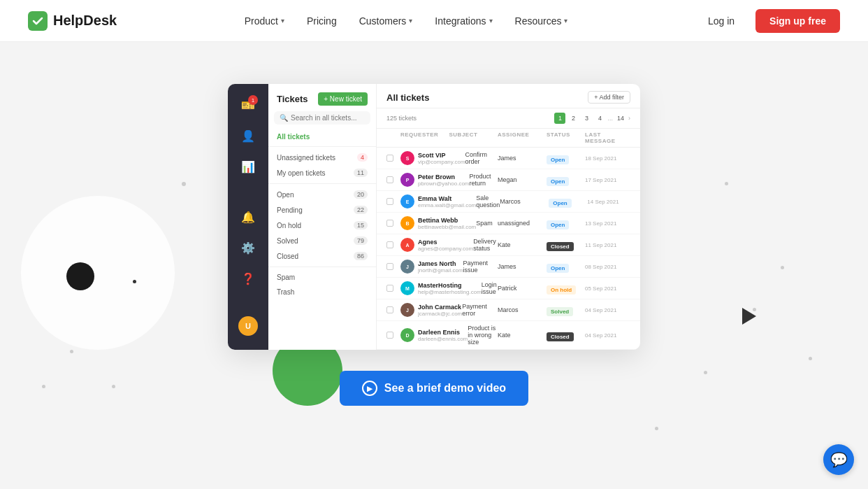 The image size is (868, 489). What do you see at coordinates (542, 21) in the screenshot?
I see `nav-item-resources: Resources ▾` at bounding box center [542, 21].